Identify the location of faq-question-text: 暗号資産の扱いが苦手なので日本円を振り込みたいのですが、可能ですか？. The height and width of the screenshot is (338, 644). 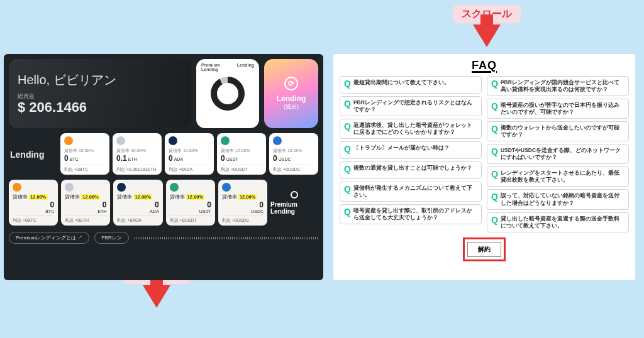
(562, 109).